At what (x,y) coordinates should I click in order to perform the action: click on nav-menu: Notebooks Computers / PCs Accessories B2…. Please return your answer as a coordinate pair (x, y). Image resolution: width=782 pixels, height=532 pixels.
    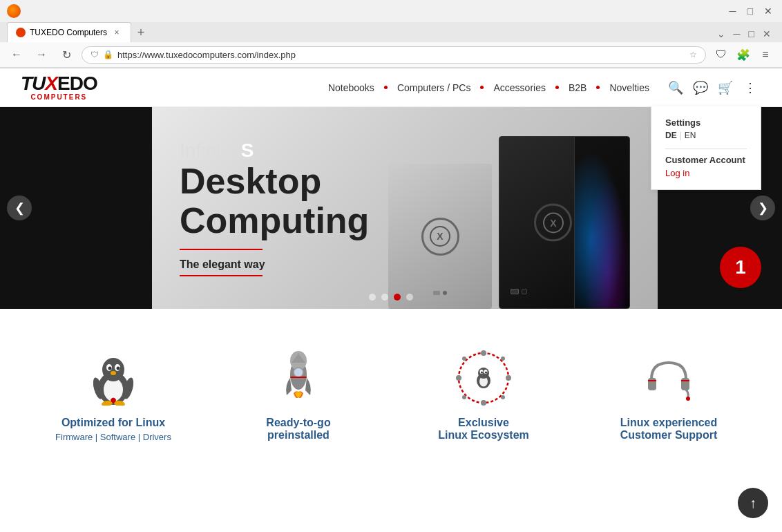
    Looking at the image, I should click on (489, 88).